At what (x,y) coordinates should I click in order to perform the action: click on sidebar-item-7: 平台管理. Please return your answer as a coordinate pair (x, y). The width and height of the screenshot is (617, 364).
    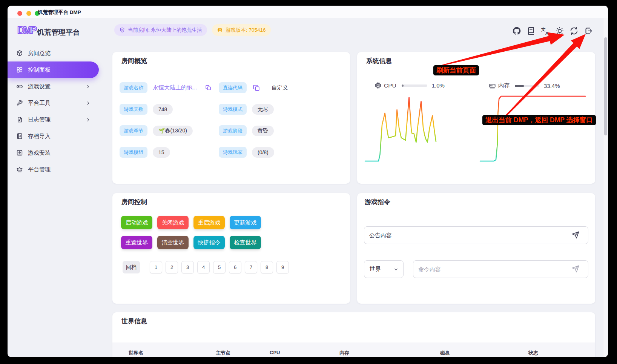
    Looking at the image, I should click on (53, 169).